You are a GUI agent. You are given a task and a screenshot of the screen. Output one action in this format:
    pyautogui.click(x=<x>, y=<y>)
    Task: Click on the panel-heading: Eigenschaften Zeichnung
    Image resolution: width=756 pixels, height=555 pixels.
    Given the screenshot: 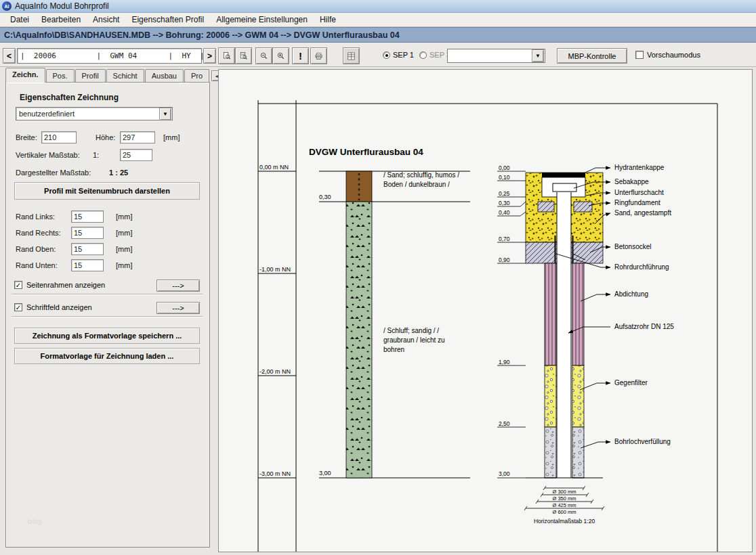 What is the action you would take?
    pyautogui.click(x=69, y=97)
    